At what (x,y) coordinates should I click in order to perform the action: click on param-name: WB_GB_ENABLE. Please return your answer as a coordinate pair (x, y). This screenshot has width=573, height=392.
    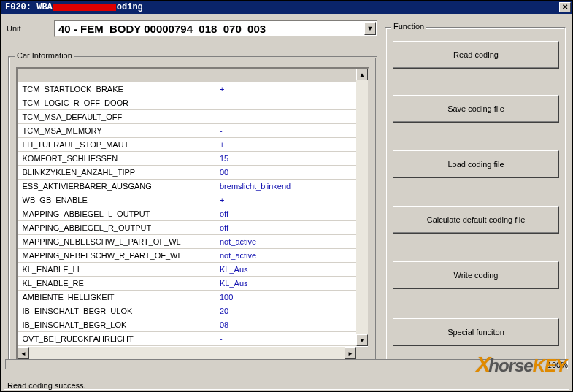
    Looking at the image, I should click on (117, 200).